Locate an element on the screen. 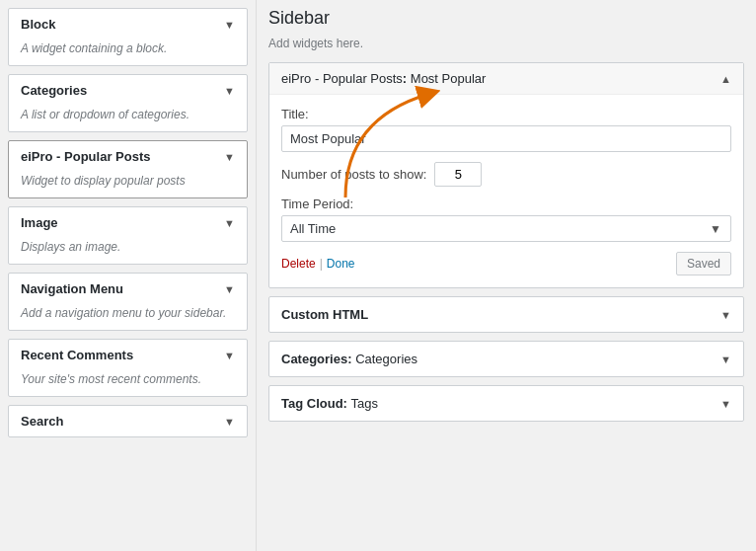 The width and height of the screenshot is (756, 551). expanded-widget-name: eiPro - Popular Posts is located at coordinates (341, 79).